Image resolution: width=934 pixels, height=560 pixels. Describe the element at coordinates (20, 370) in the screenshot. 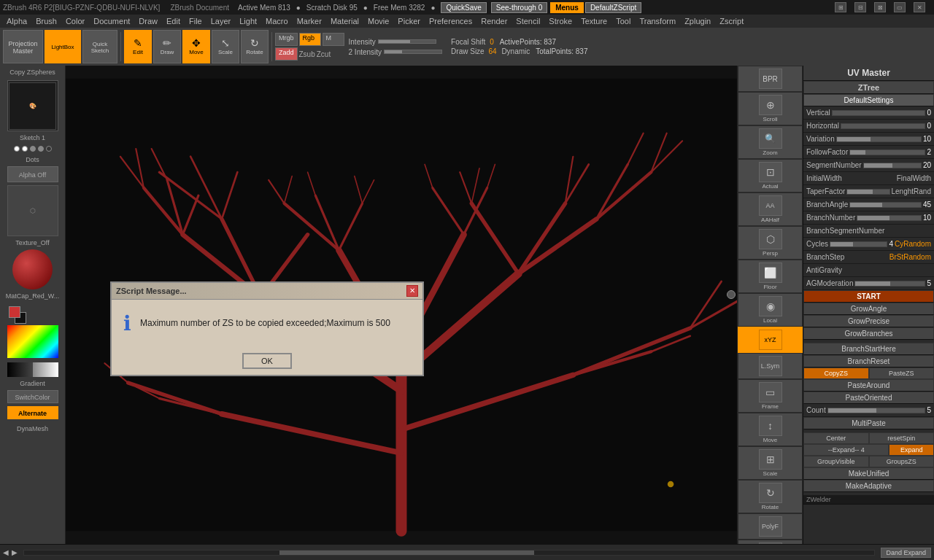

I see `gradient-black` at that location.